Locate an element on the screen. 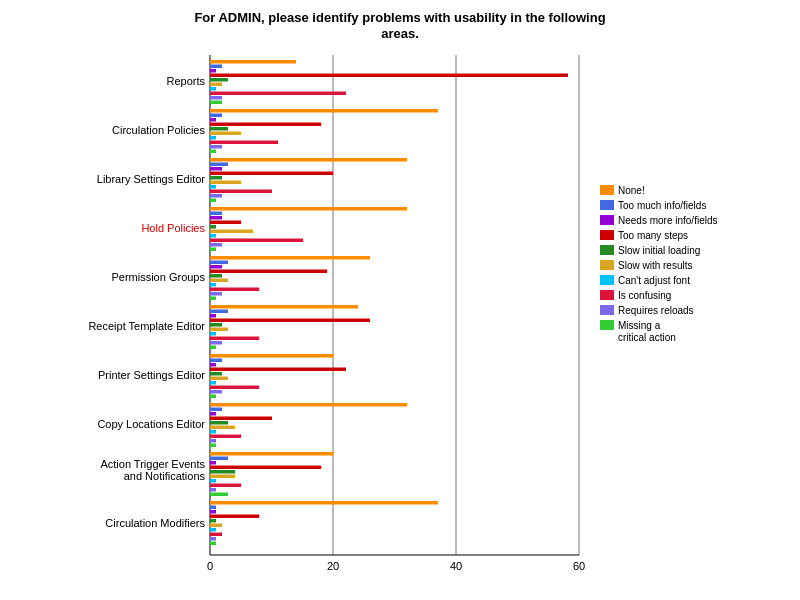 The image size is (800, 600). svg-text: 20 is located at coordinates (333, 566).